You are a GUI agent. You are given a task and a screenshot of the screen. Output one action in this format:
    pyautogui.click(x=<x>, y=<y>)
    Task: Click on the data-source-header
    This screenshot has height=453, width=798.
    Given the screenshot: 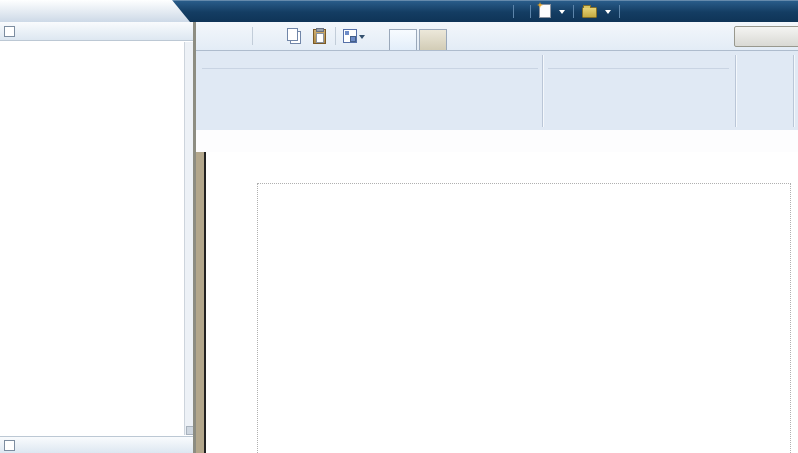 What is the action you would take?
    pyautogui.click(x=96, y=32)
    